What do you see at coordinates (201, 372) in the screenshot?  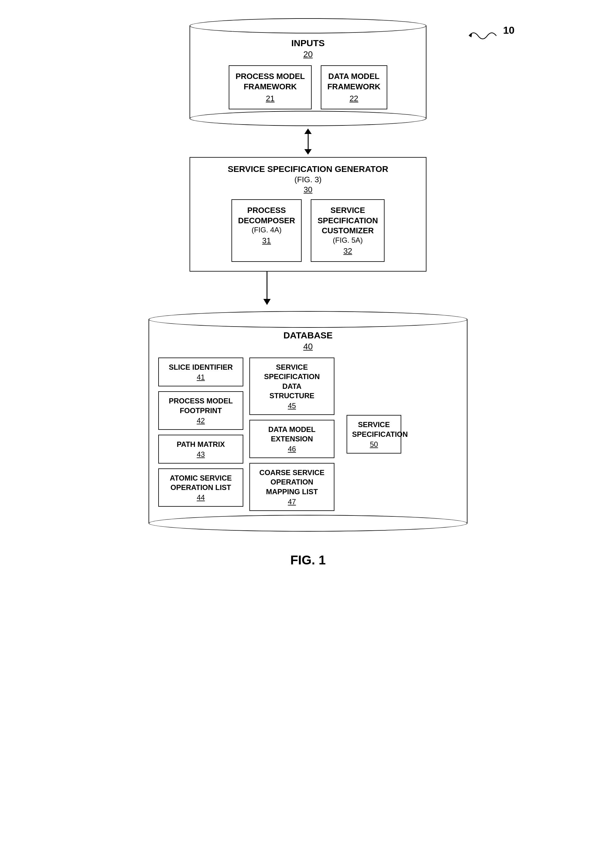 I see `slice-identifier-box: SLICE IDENTIFIER 41` at bounding box center [201, 372].